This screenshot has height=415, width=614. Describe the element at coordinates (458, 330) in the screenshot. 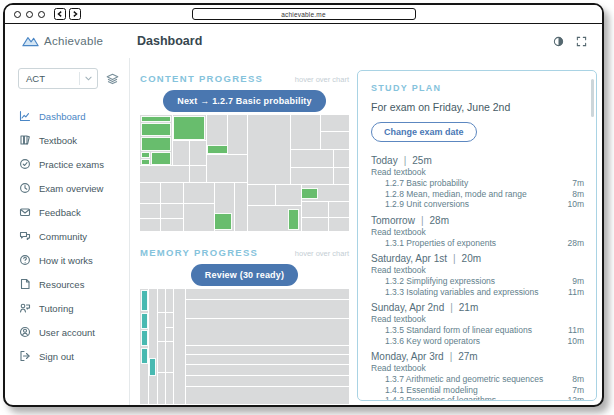

I see `item-title: 1.3.5 Standard form of linear equations` at that location.